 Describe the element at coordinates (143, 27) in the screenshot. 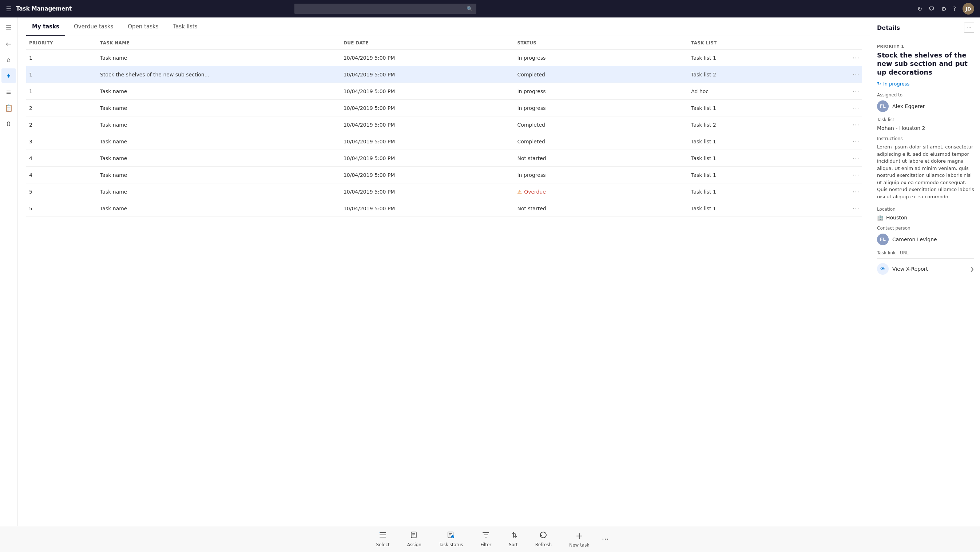

I see `tab-open-tasks: Open tasks` at that location.